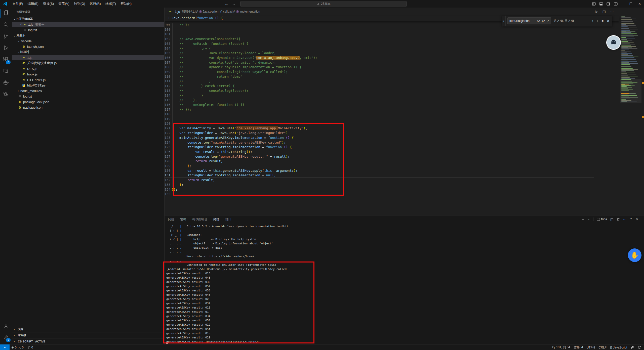  Describe the element at coordinates (392, 39) in the screenshot. I see `code-line-102: 102 // Java.enumerateClassLoaders({` at that location.